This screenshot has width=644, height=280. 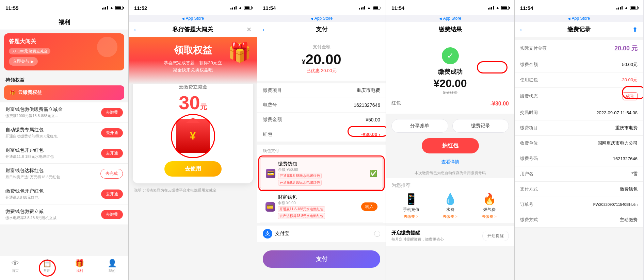 What do you see at coordinates (440, 18) in the screenshot?
I see `appstore-chevron-4: ◀` at bounding box center [440, 18].